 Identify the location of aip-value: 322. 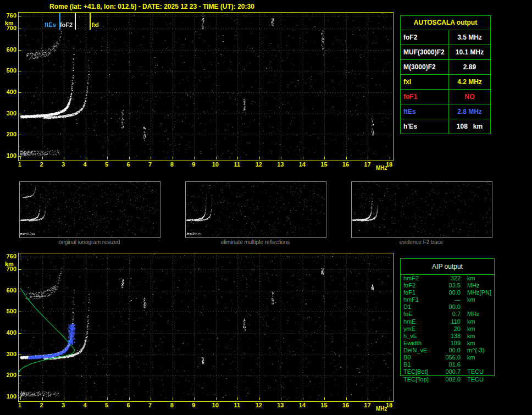
(450, 278).